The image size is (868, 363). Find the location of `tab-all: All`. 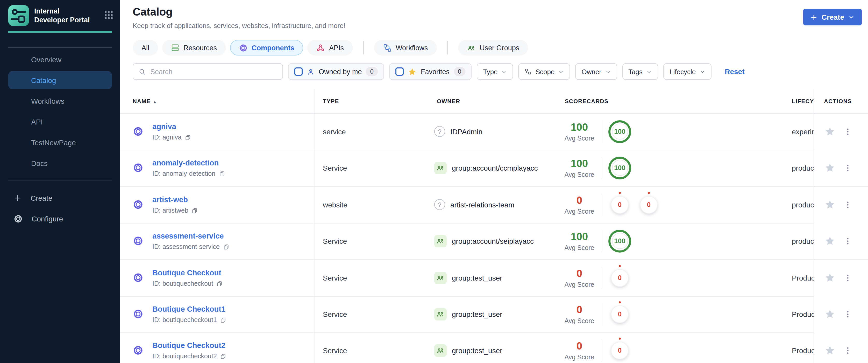

tab-all: All is located at coordinates (146, 48).